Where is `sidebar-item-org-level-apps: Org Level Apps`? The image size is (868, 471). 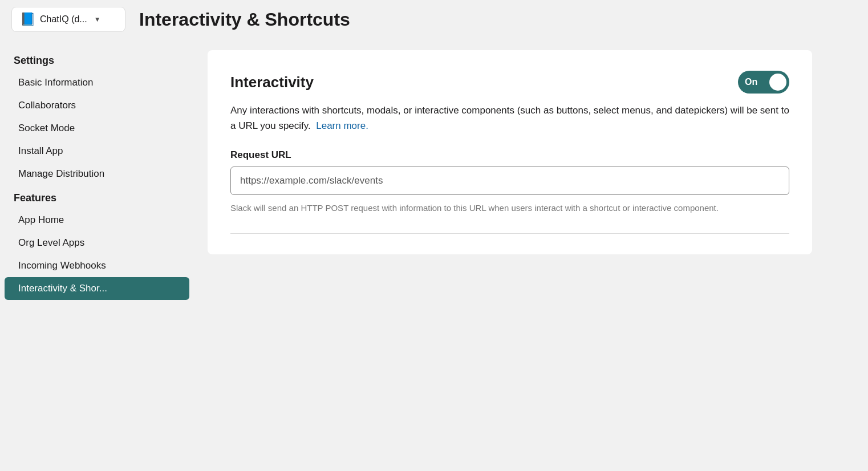 sidebar-item-org-level-apps: Org Level Apps is located at coordinates (97, 243).